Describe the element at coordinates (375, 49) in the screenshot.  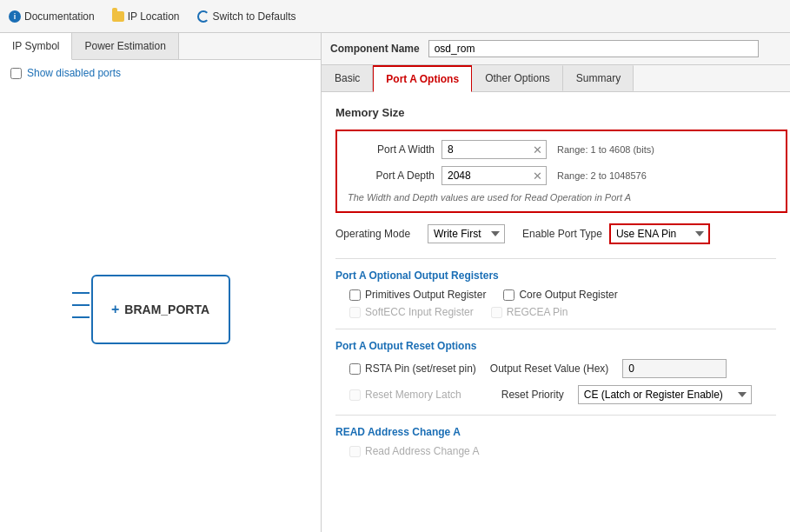
I see `component-name-label: Component Name` at that location.